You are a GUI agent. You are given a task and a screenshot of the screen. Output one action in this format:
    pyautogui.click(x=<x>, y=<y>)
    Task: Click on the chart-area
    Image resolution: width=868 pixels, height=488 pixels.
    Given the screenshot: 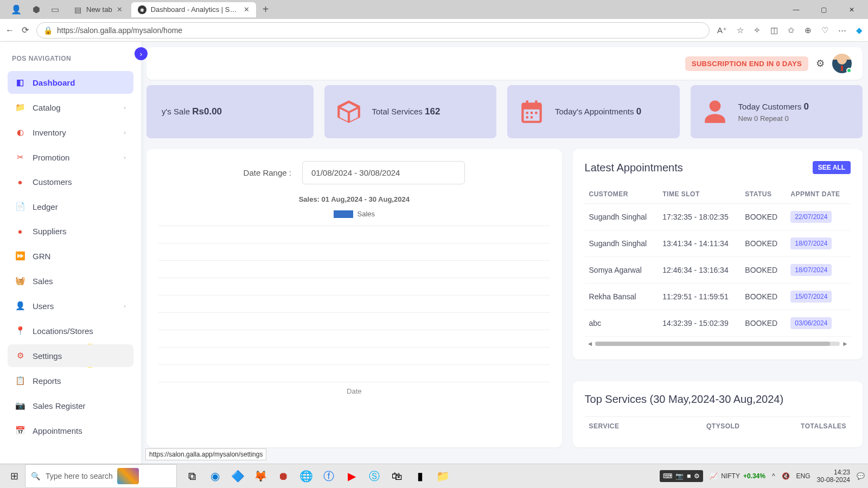 What is the action you would take?
    pyautogui.click(x=354, y=304)
    